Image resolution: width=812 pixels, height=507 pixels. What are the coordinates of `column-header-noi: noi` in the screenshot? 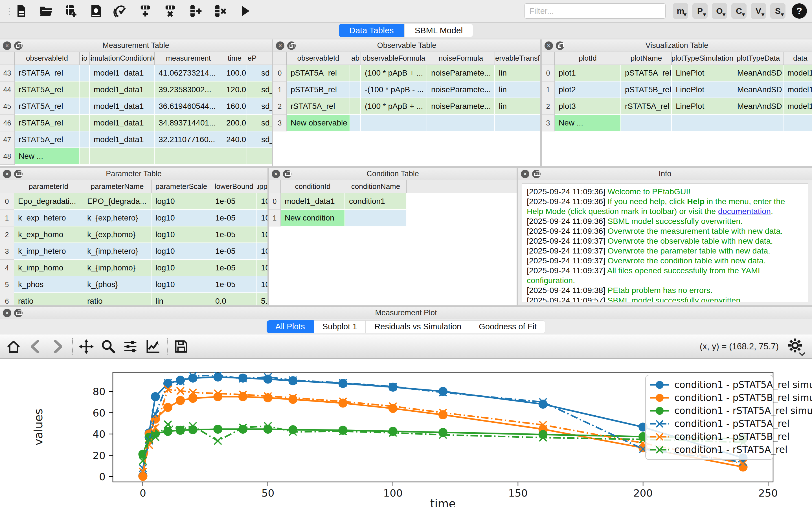 It's located at (264, 58).